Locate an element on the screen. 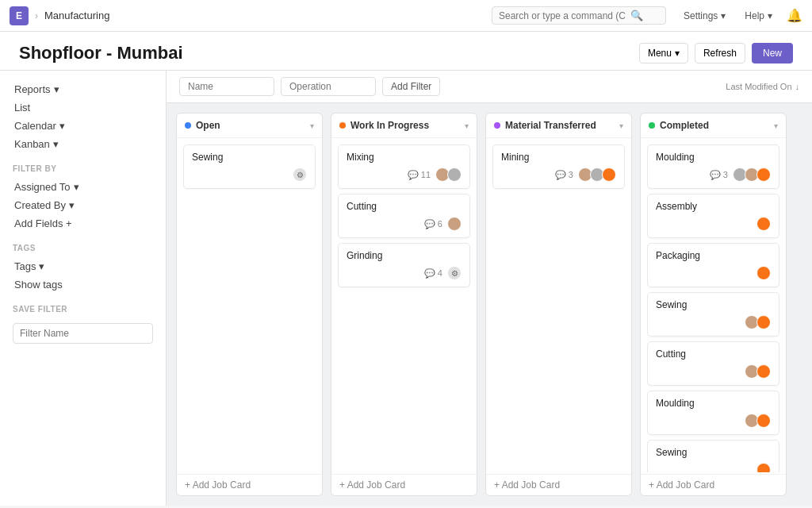 This screenshot has width=812, height=508. breadcrumb-chevron: › is located at coordinates (36, 16).